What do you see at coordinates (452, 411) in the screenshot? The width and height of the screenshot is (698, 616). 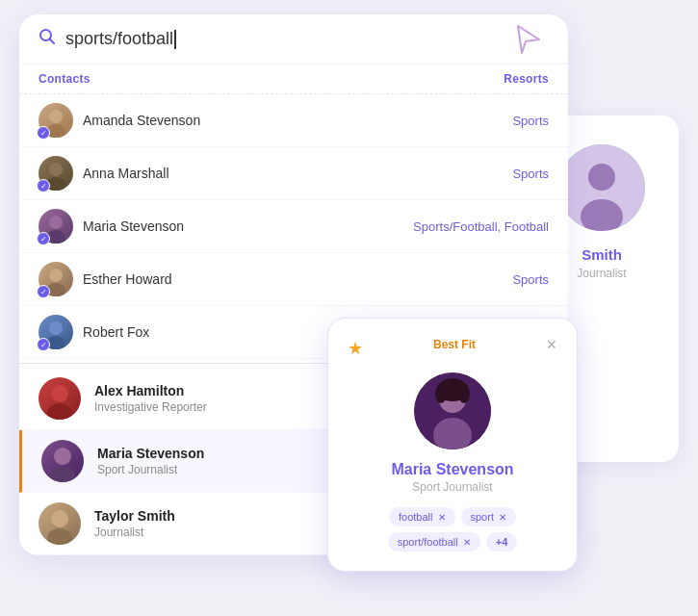 I see `best-fit-avatar` at bounding box center [452, 411].